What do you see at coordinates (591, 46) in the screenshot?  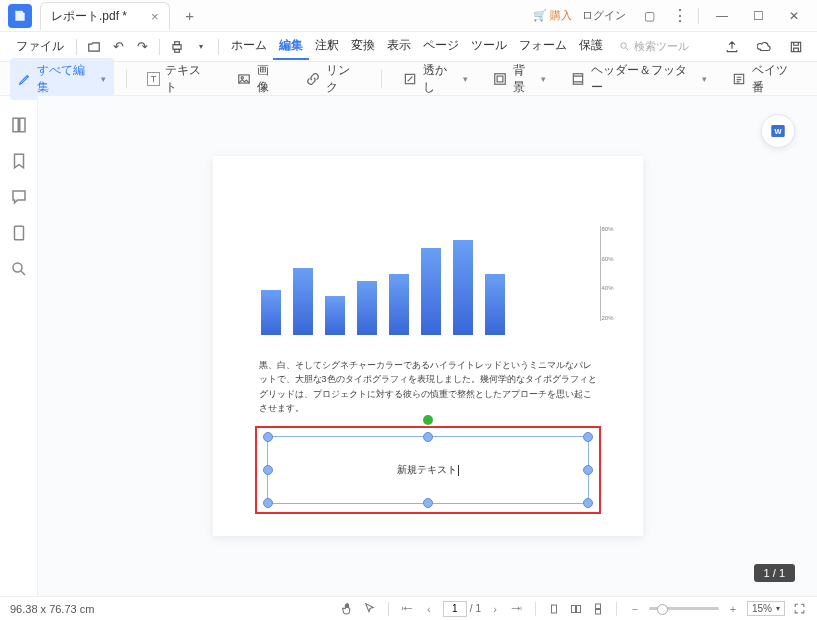 I see `menu-保護: 保護` at bounding box center [591, 46].